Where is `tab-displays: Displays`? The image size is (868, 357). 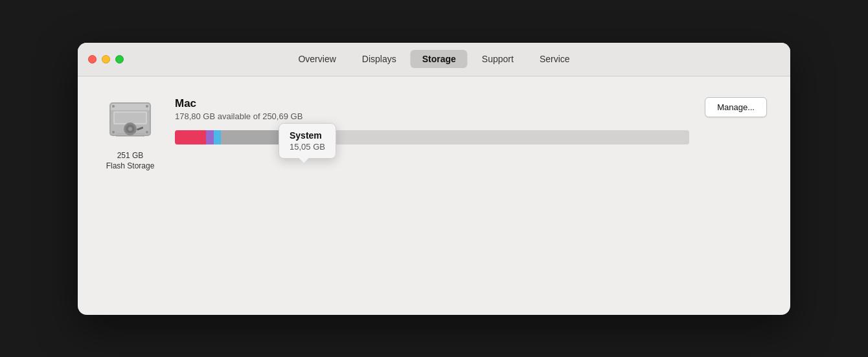 tab-displays: Displays is located at coordinates (380, 59).